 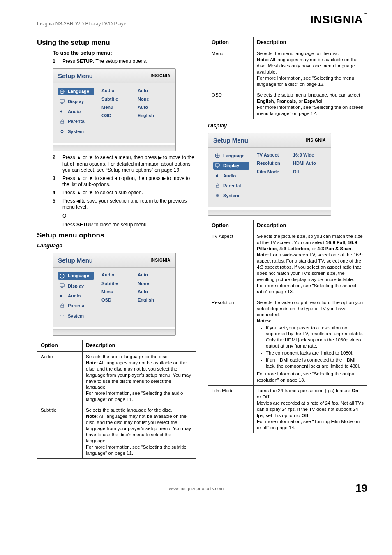 I want to click on setup-menu-language: Setup Menu INSIGNIA Language Display Aud…, so click(x=114, y=110).